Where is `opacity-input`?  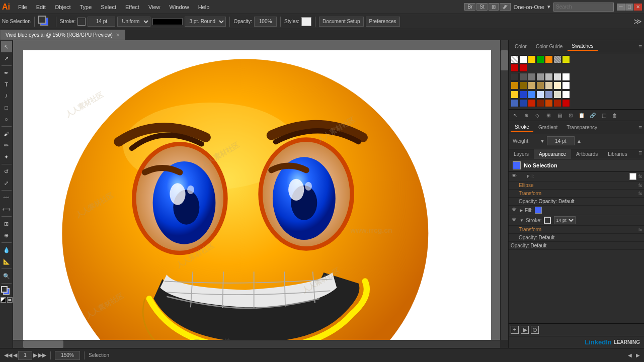
opacity-input is located at coordinates (266, 22).